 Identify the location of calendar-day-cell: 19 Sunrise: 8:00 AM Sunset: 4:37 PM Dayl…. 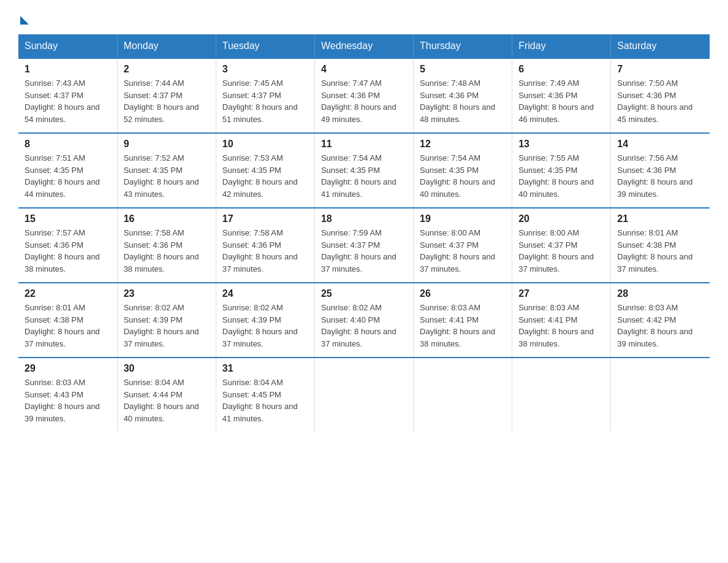
(463, 245).